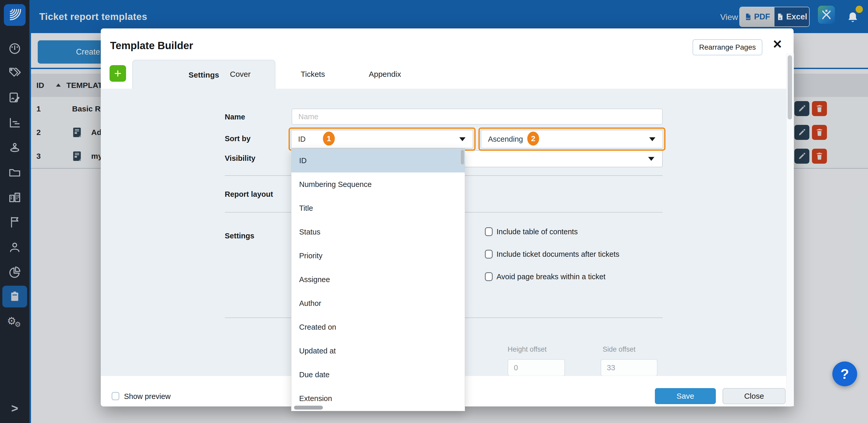 Image resolution: width=868 pixels, height=423 pixels. Describe the element at coordinates (537, 232) in the screenshot. I see `toc-checkbox-label: Include table of contents` at that location.